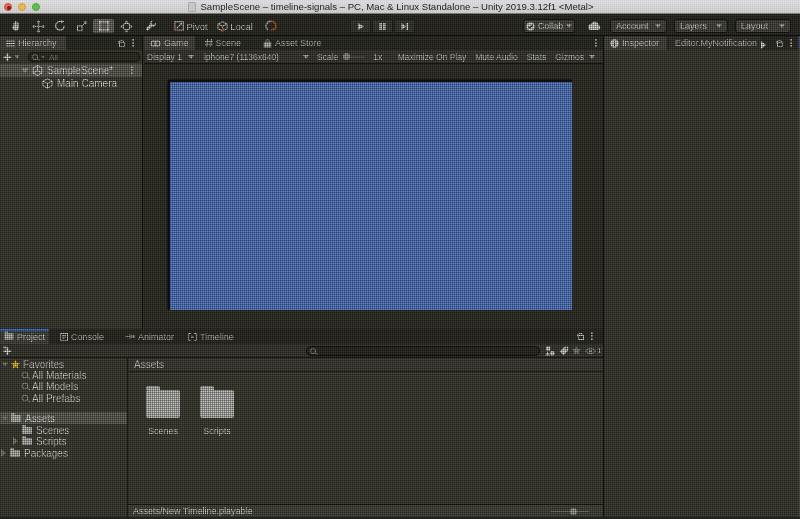 The height and width of the screenshot is (519, 800). Describe the element at coordinates (242, 57) in the screenshot. I see `resolution-dropdown: iphone7 (1136x640)` at that location.